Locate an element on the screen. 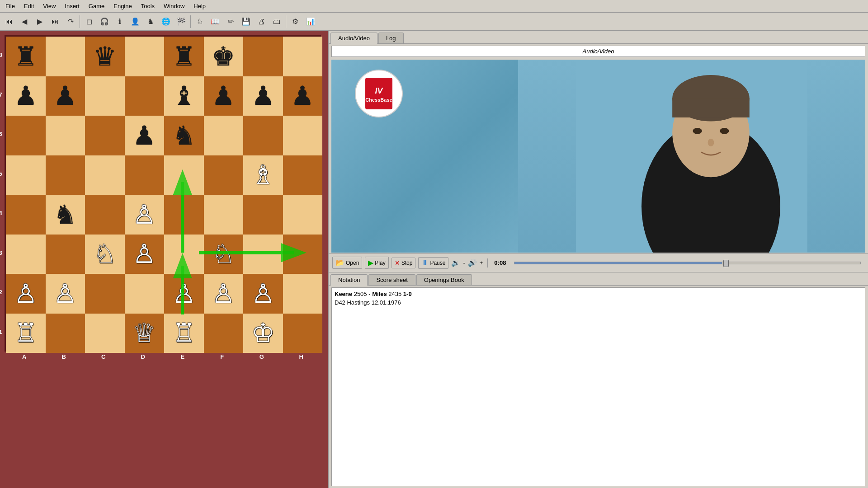  cell-g3 is located at coordinates (263, 254).